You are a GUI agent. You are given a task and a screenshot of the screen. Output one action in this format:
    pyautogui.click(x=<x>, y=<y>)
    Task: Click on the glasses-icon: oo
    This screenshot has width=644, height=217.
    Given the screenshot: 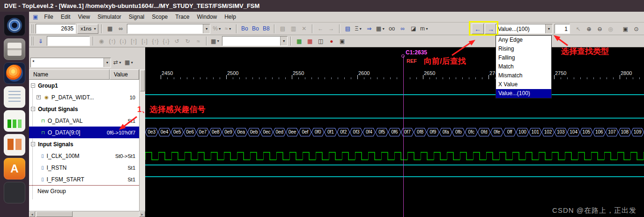 What is the action you would take?
    pyautogui.click(x=392, y=29)
    